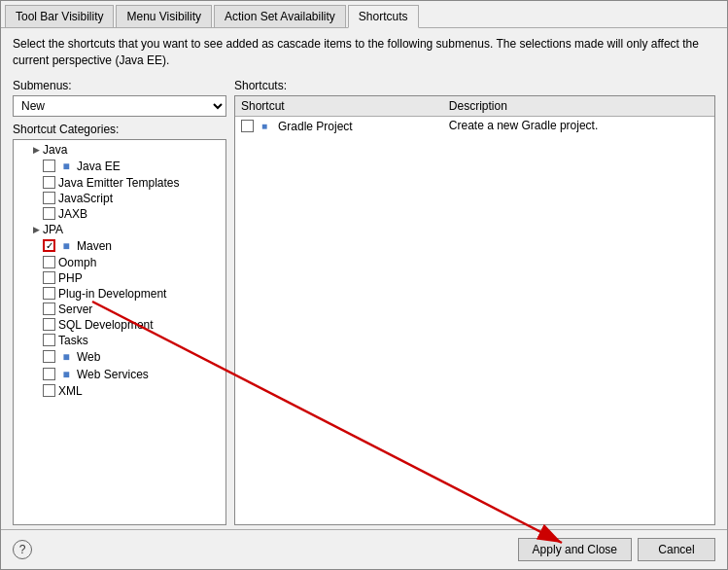 The width and height of the screenshot is (728, 570). I want to click on checkbox-php, so click(49, 278).